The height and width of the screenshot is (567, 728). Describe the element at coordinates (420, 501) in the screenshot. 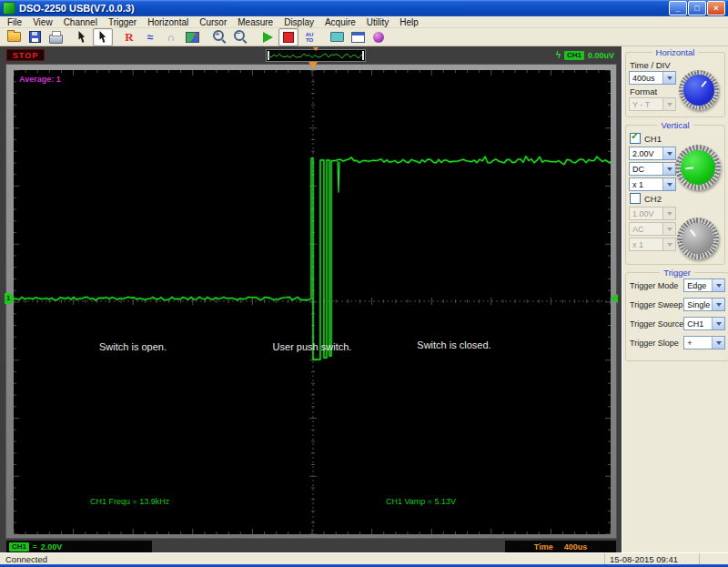

I see `measurement-2: CH1 Vamp = 5.13V` at that location.